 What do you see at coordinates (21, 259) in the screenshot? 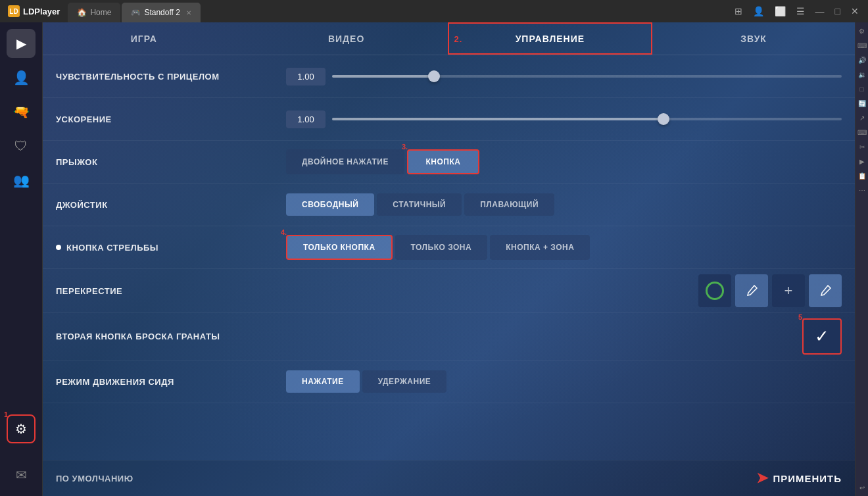
I see `sidebar: ▶ 👤 🔫 🛡 👥 1. ⚙ ✉` at bounding box center [21, 259].